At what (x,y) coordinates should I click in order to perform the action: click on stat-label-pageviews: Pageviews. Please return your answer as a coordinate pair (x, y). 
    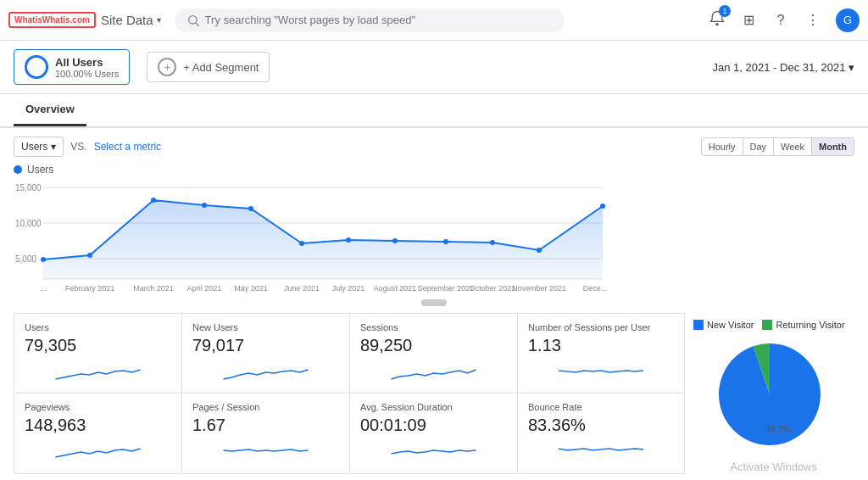
    Looking at the image, I should click on (98, 407).